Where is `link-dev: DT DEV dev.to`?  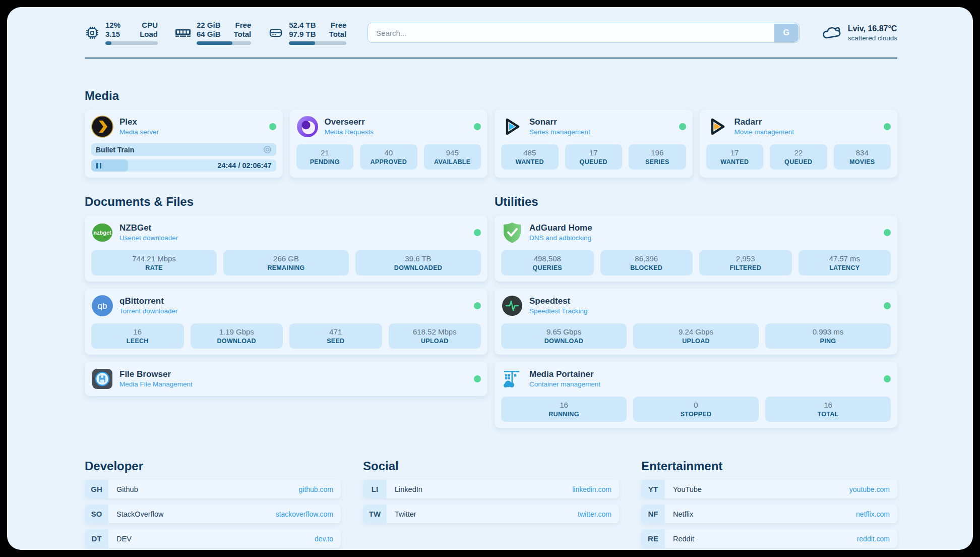 link-dev: DT DEV dev.to is located at coordinates (213, 539).